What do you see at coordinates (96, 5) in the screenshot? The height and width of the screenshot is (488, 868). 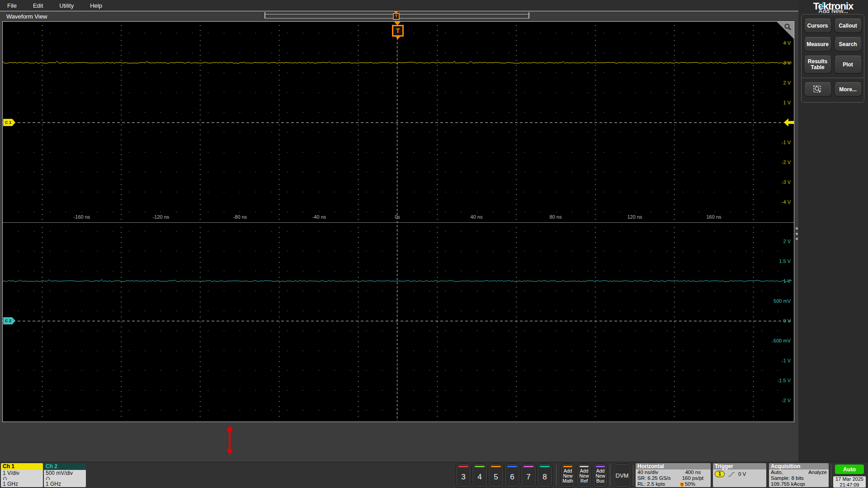 I see `menu-help: Help` at bounding box center [96, 5].